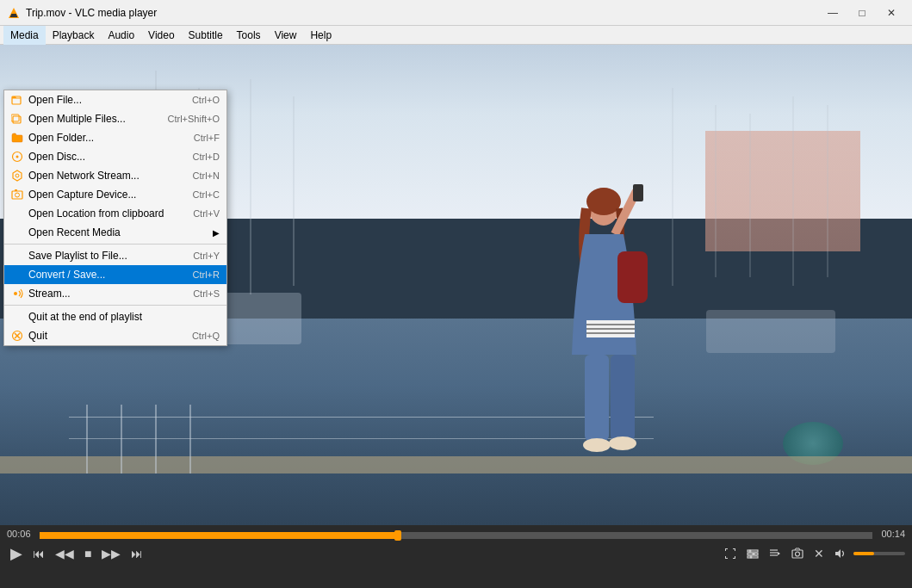 This screenshot has height=588, width=912. Describe the element at coordinates (78, 256) in the screenshot. I see `save-playlist-label: Save Playlist to File...` at that location.